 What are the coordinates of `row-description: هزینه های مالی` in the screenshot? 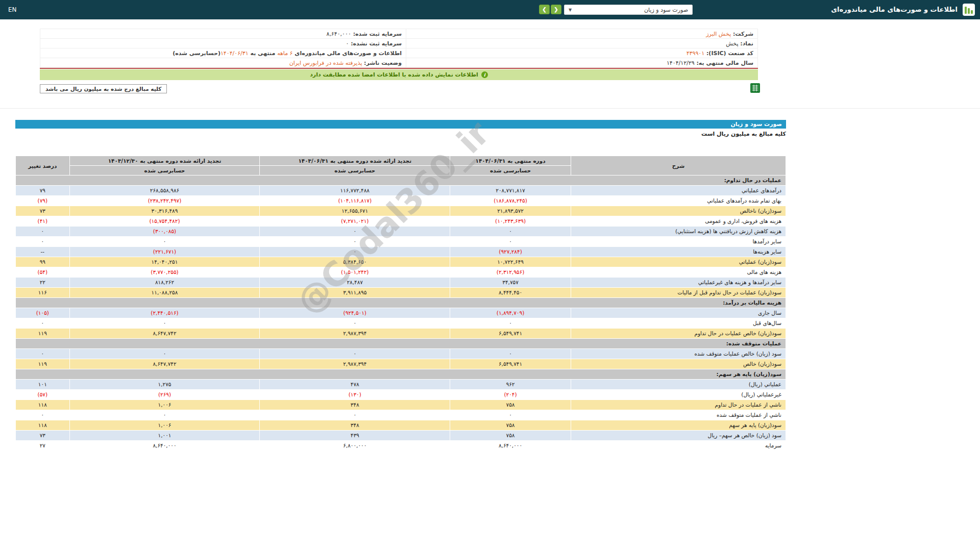 It's located at (679, 272).